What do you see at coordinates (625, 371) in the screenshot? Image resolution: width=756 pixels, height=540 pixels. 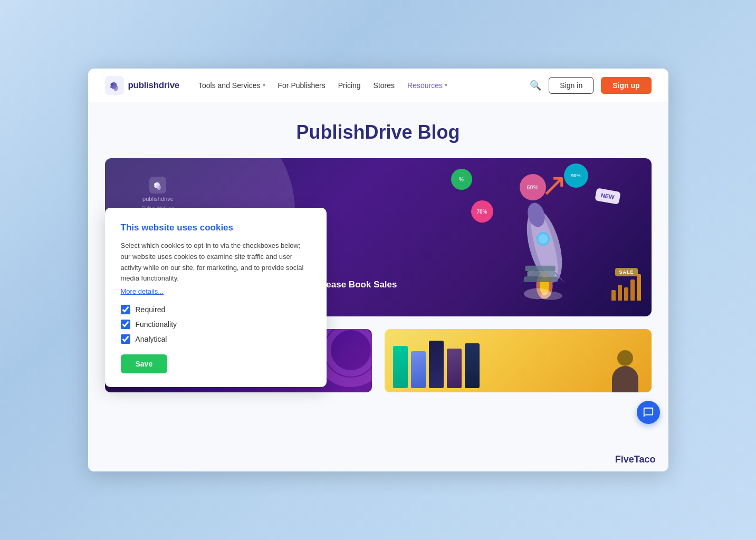 I see `person-silhouette` at bounding box center [625, 371].